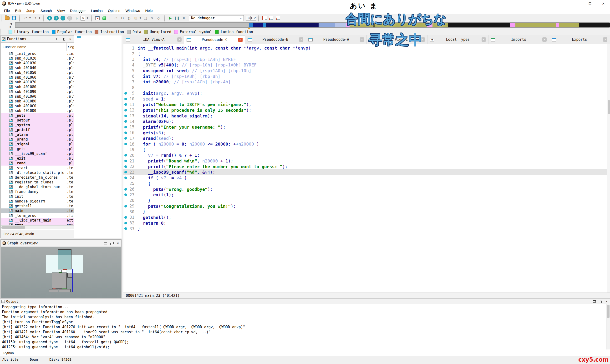  I want to click on tab-local-types: Local Types✕, so click(458, 40).